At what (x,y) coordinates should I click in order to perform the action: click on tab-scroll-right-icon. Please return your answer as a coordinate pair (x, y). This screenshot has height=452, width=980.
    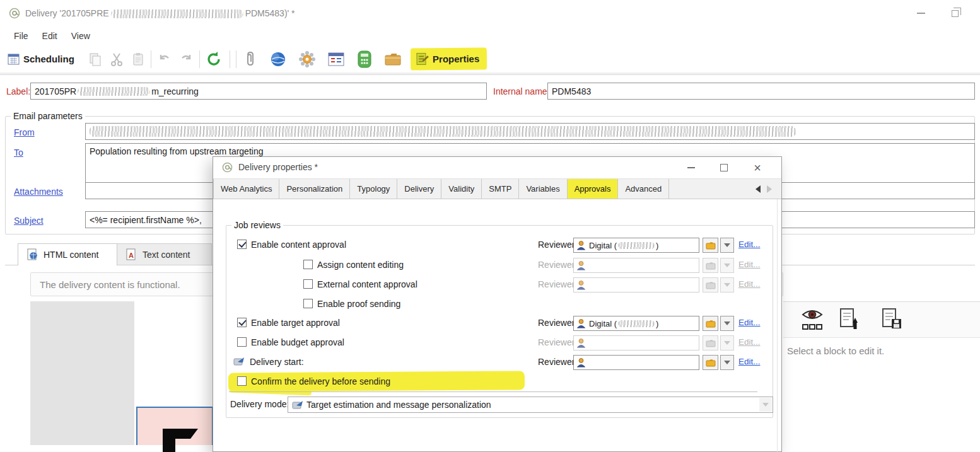
    Looking at the image, I should click on (769, 189).